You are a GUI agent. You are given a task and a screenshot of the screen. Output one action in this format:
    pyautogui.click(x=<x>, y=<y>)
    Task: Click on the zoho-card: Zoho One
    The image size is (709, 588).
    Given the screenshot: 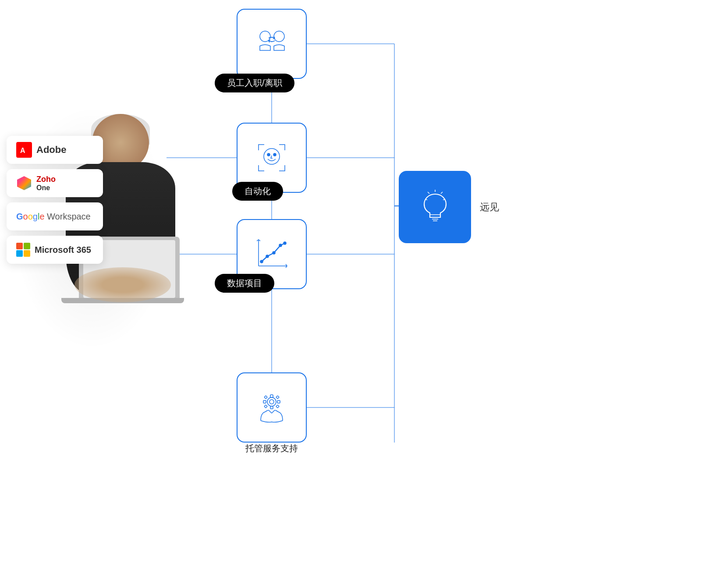 What is the action you would take?
    pyautogui.click(x=55, y=183)
    